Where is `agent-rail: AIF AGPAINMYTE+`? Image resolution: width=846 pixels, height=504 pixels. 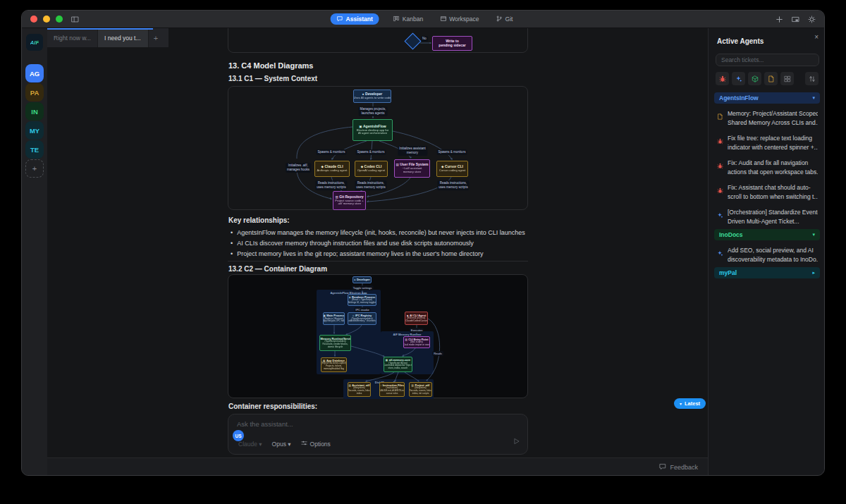 agent-rail: AIF AGPAINMYTE+ is located at coordinates (35, 252).